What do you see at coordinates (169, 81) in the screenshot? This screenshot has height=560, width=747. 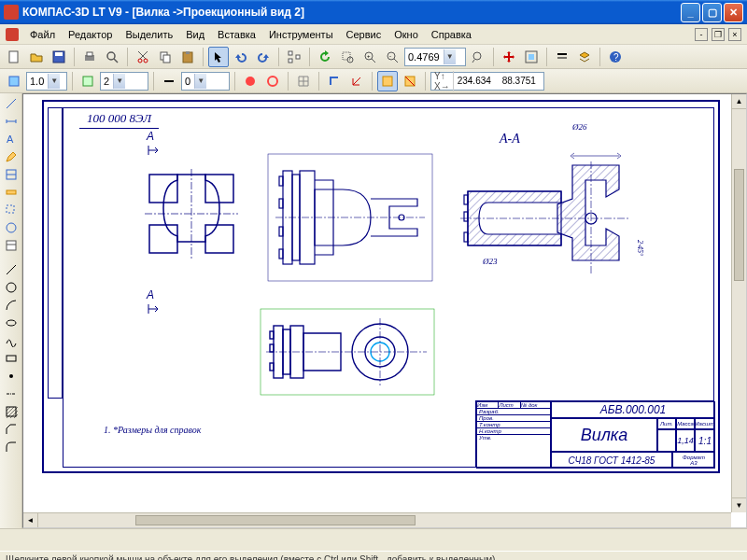 I see `style-button` at bounding box center [169, 81].